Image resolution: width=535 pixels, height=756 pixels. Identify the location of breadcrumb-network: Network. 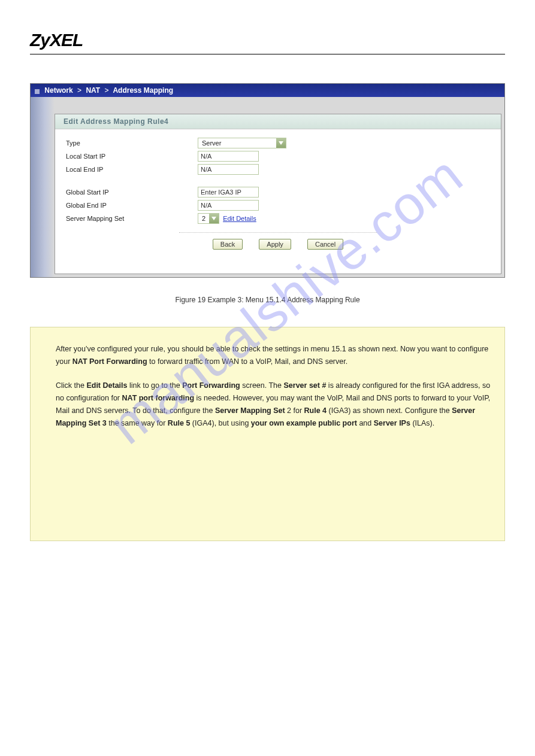
(59, 90).